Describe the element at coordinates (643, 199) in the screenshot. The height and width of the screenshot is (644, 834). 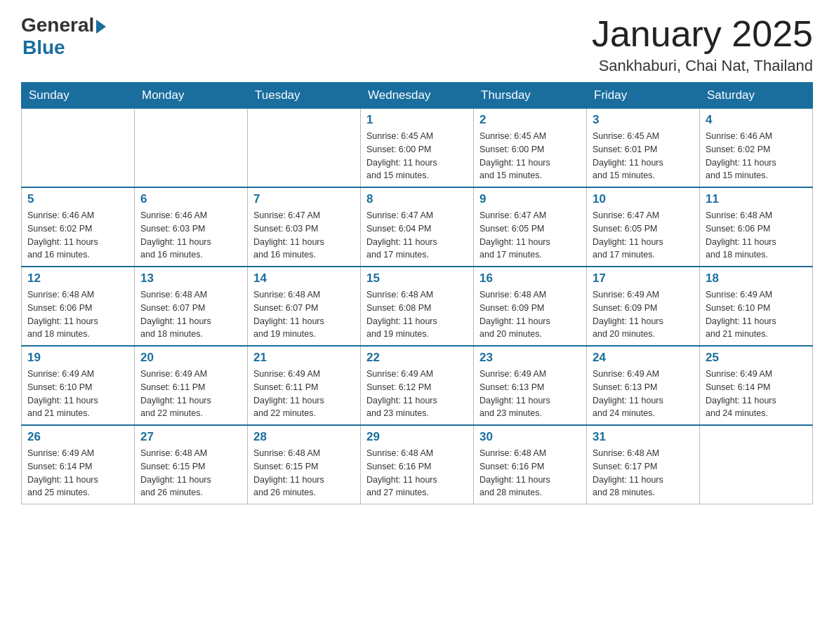
I see `day-number: 10` at that location.